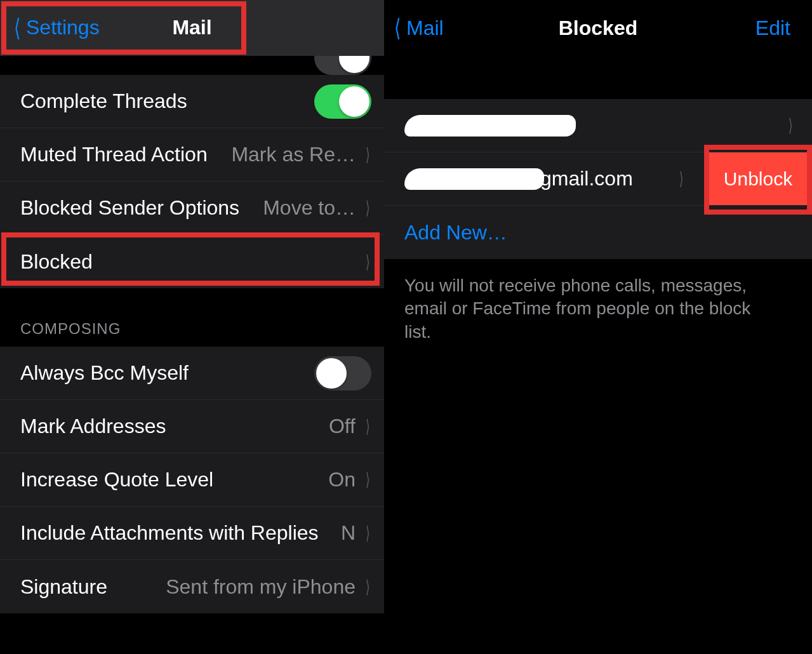 The height and width of the screenshot is (654, 812). Describe the element at coordinates (192, 533) in the screenshot. I see `row-include-attachments: Include Attachments with Replies N ⟩` at that location.